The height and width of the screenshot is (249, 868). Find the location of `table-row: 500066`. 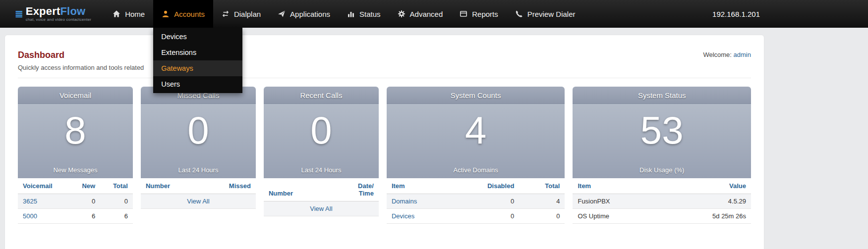

table-row: 500066 is located at coordinates (75, 216).